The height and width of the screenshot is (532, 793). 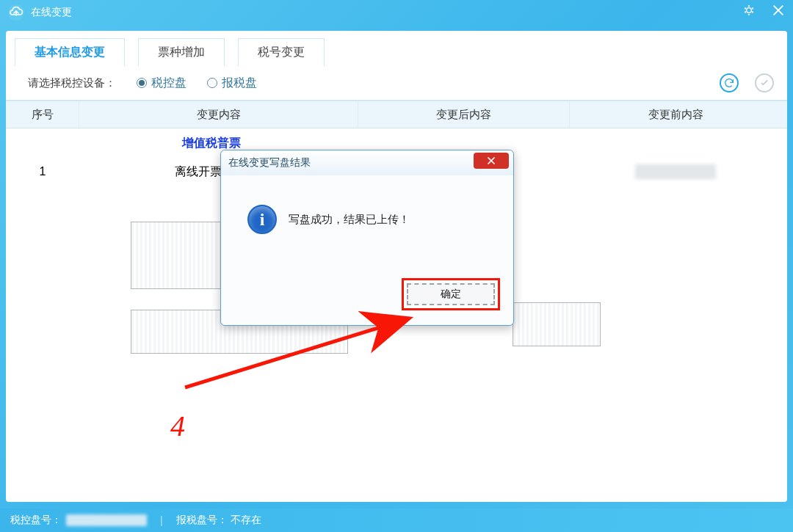 I want to click on device-select-row: 请选择税控设备： 税控盘 报税盘, so click(x=396, y=84).